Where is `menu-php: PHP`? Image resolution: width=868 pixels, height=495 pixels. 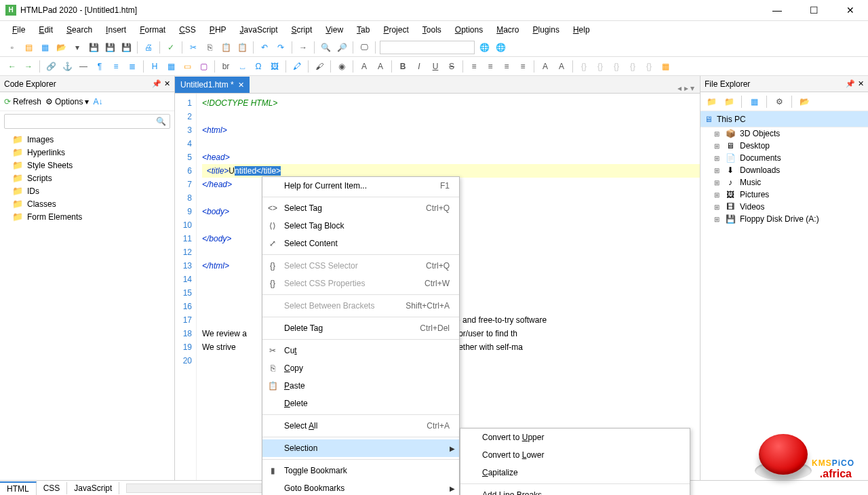 menu-php: PHP is located at coordinates (218, 30).